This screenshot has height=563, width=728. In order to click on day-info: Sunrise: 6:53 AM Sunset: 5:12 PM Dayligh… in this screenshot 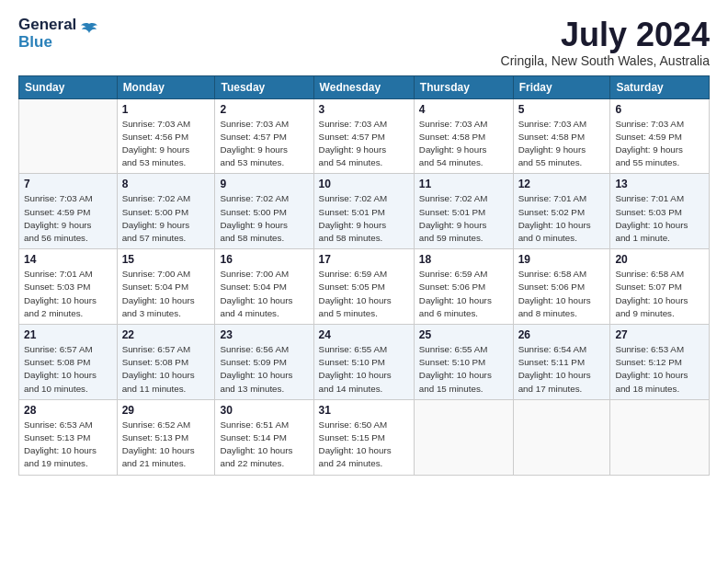, I will do `click(660, 370)`.